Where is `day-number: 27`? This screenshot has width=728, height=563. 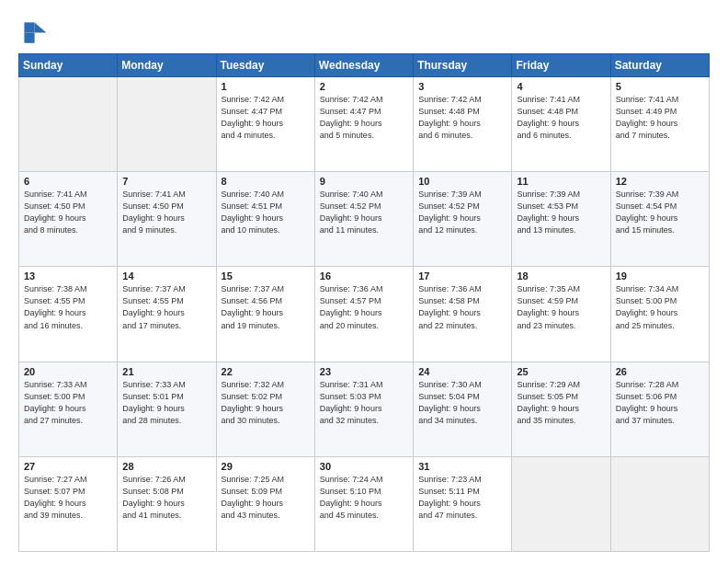
day-number: 27 is located at coordinates (68, 466).